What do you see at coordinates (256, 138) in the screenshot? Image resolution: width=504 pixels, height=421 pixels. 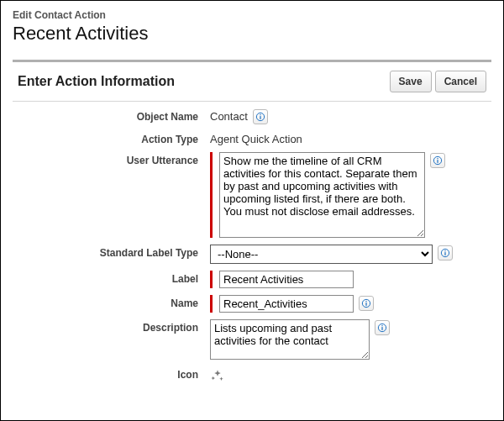 I see `action-type-value: Agent Quick Action` at bounding box center [256, 138].